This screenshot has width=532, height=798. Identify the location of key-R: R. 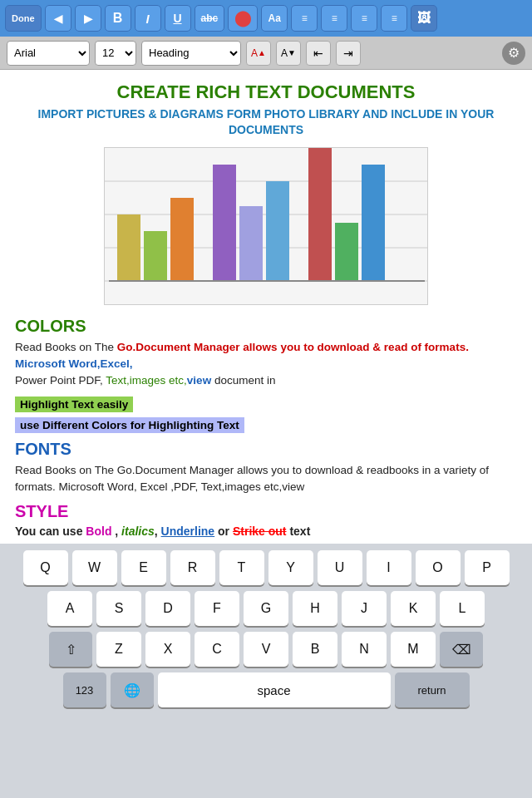
(193, 568).